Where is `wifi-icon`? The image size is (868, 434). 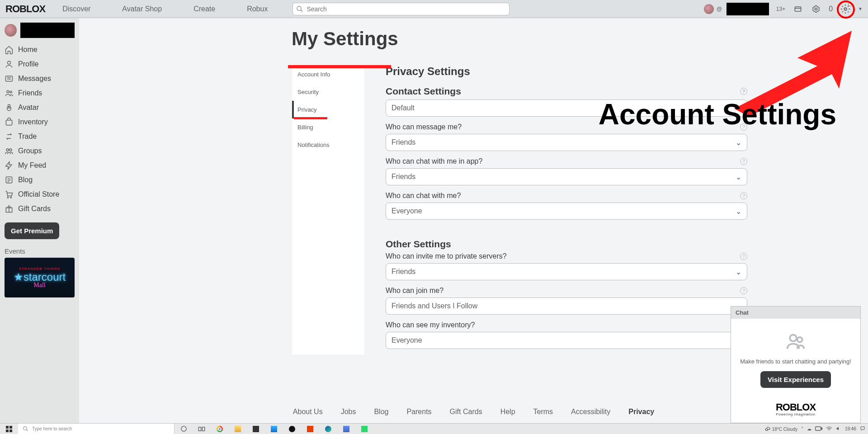 wifi-icon is located at coordinates (829, 429).